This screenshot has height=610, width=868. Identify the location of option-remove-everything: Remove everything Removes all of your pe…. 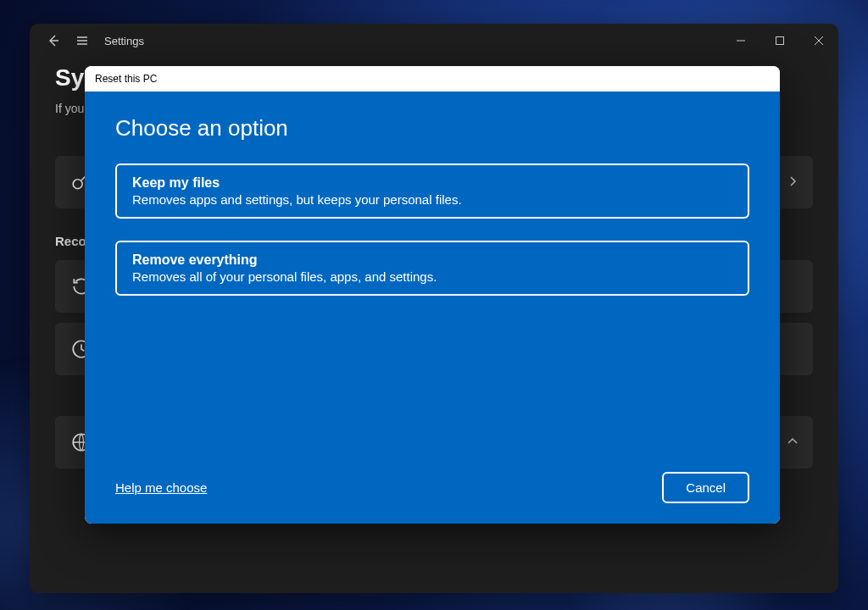
(432, 268).